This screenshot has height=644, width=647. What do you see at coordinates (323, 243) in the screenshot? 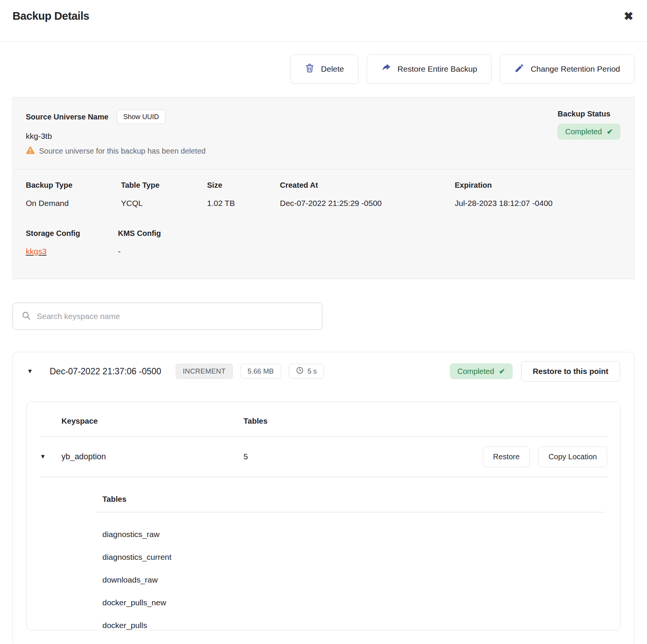
I see `fields-row-secondary: Storage Config kkgs3 KMS Config -` at bounding box center [323, 243].